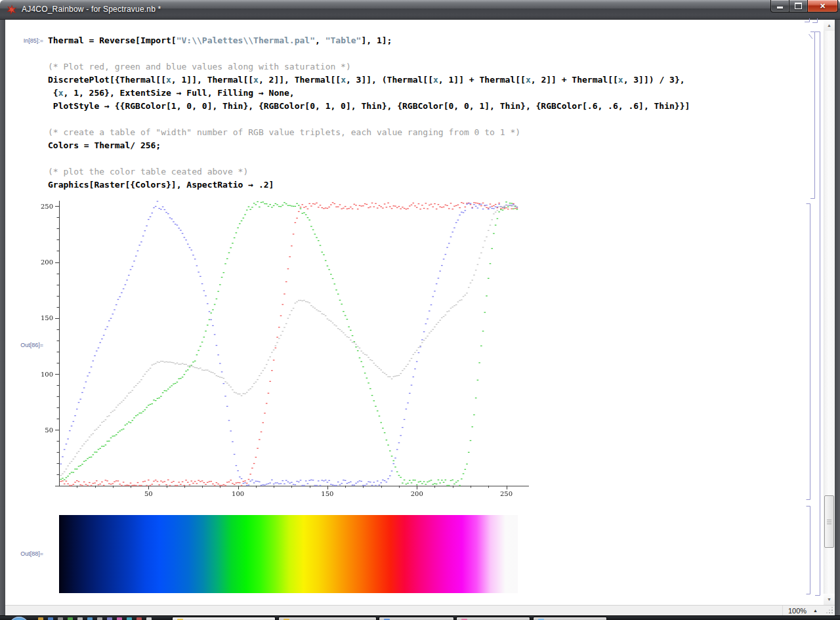 Image resolution: width=840 pixels, height=620 pixels. What do you see at coordinates (148, 172) in the screenshot?
I see `code-token: (* plot the color table ceated above *)` at bounding box center [148, 172].